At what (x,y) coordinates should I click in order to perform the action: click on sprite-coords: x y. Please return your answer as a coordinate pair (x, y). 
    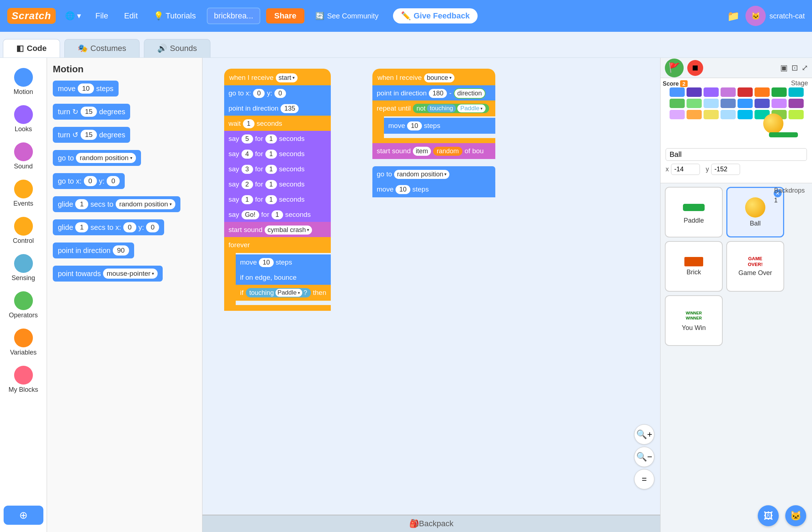
    Looking at the image, I should click on (736, 169).